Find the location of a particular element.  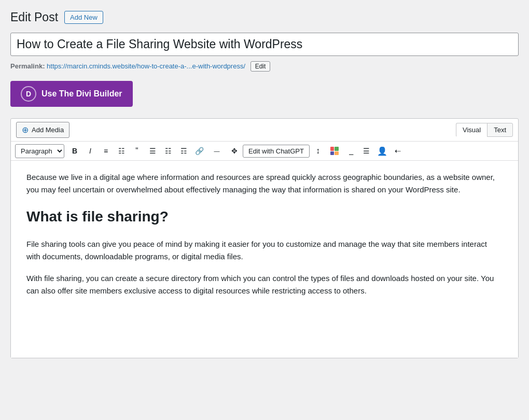

fullscreen-button: ⇠ is located at coordinates (398, 151).